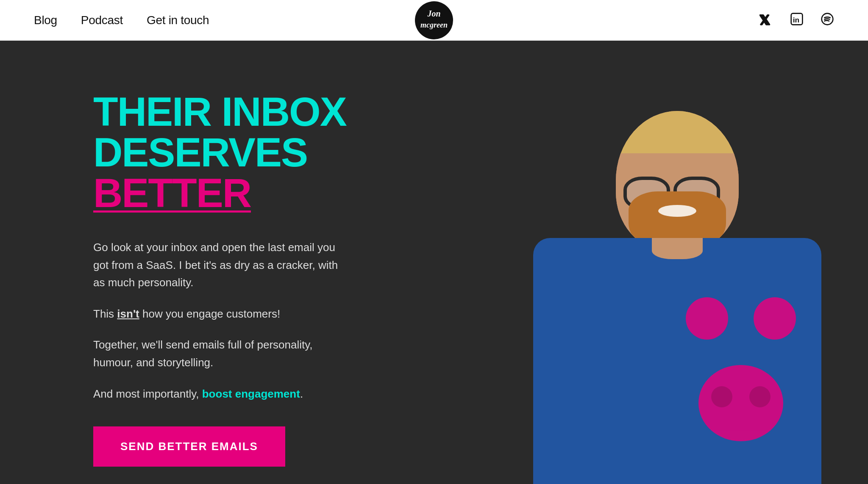  Describe the element at coordinates (434, 20) in the screenshot. I see `logo-svg: Jon mcgreen` at that location.